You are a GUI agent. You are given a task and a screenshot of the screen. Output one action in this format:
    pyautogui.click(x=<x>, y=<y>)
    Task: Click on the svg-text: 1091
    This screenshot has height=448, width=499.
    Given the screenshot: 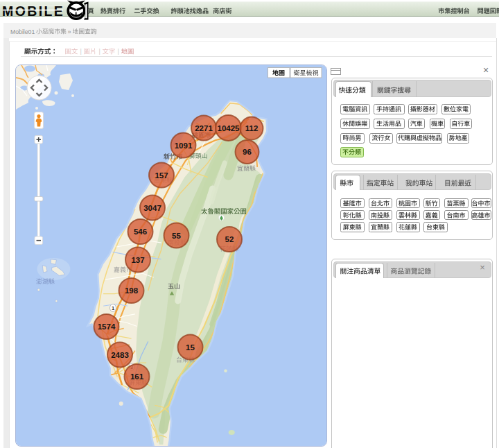 What is the action you would take?
    pyautogui.click(x=184, y=146)
    